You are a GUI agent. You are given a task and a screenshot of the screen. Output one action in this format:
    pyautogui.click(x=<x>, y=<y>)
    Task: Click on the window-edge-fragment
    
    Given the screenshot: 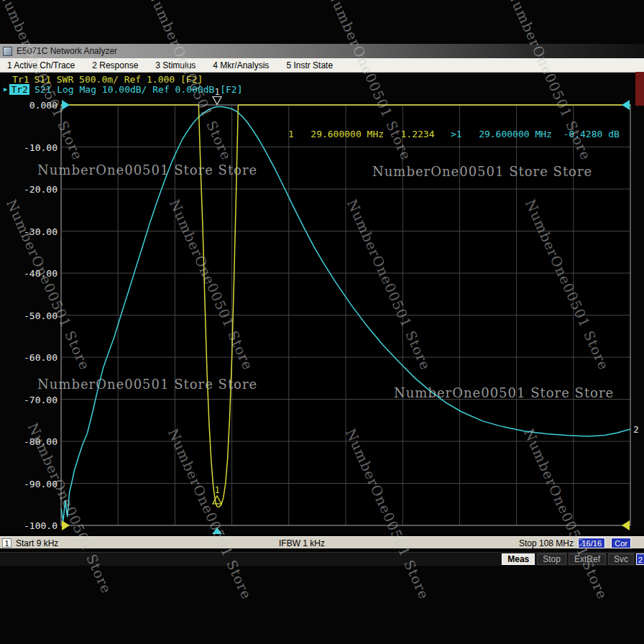 What is the action you would take?
    pyautogui.click(x=640, y=89)
    